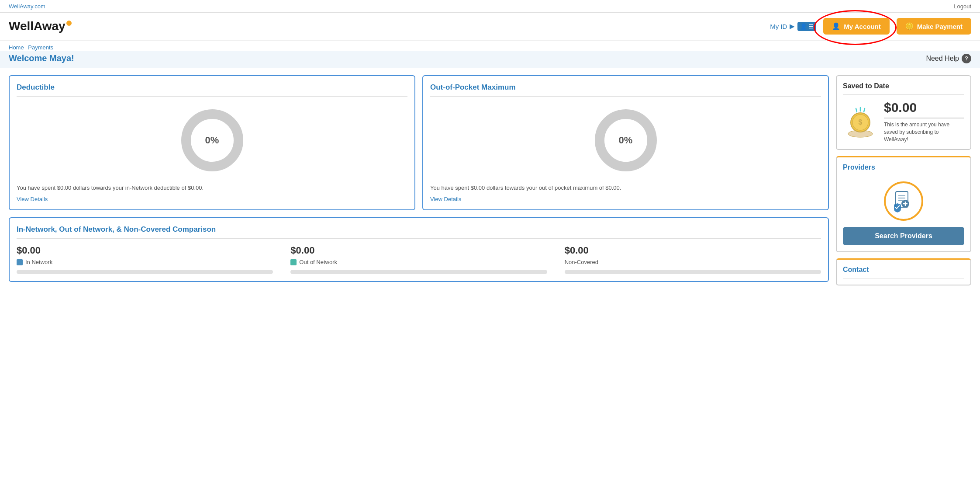 The width and height of the screenshot is (980, 487). I want to click on deductible-donut: 0%, so click(212, 140).